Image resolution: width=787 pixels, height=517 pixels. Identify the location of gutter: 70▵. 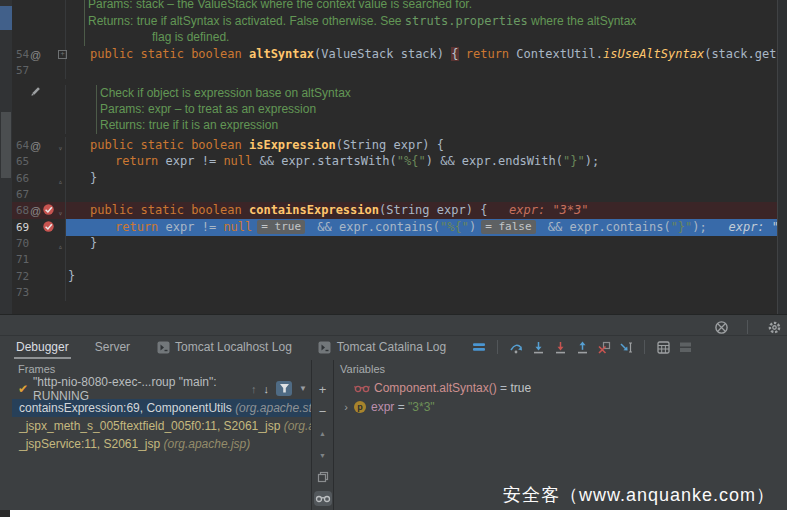
(39, 244).